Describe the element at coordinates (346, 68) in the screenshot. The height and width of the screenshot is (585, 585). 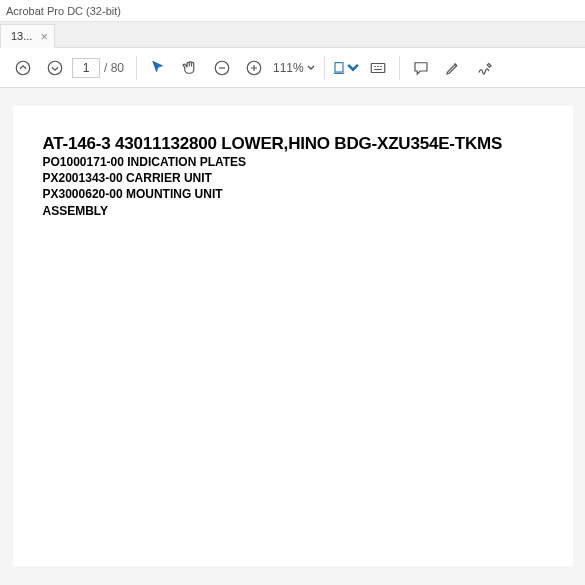
I see `fit-width-button` at that location.